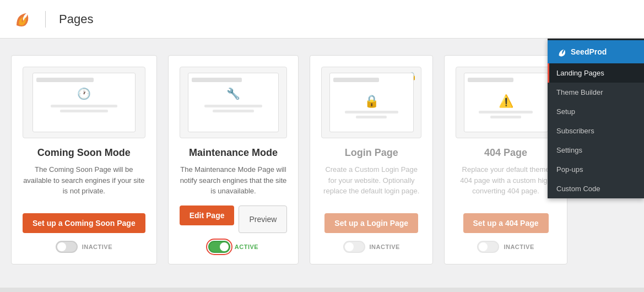  I want to click on coming-soon-title: Coming Soon Mode, so click(84, 153).